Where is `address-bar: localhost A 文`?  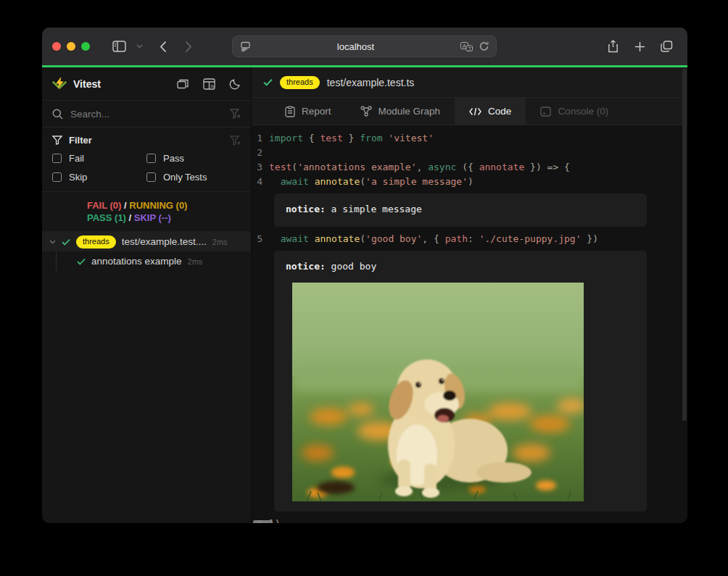 address-bar: localhost A 文 is located at coordinates (364, 46).